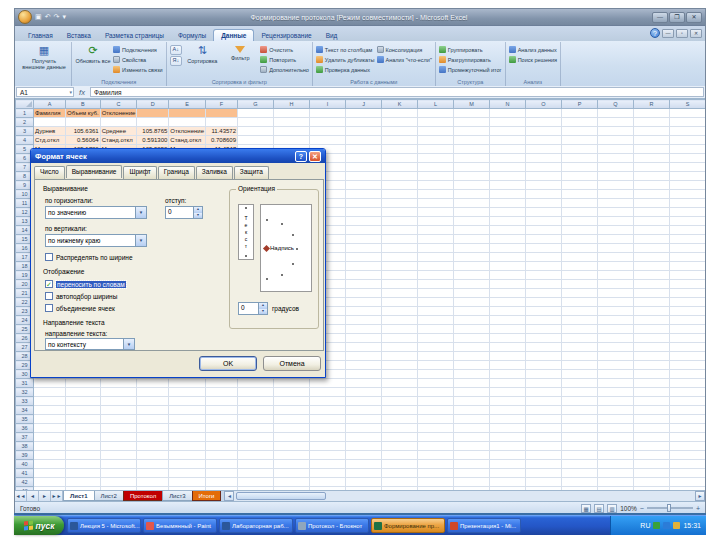 The height and width of the screenshot is (540, 720). Describe the element at coordinates (153, 410) in the screenshot. I see `cell-D34` at that location.